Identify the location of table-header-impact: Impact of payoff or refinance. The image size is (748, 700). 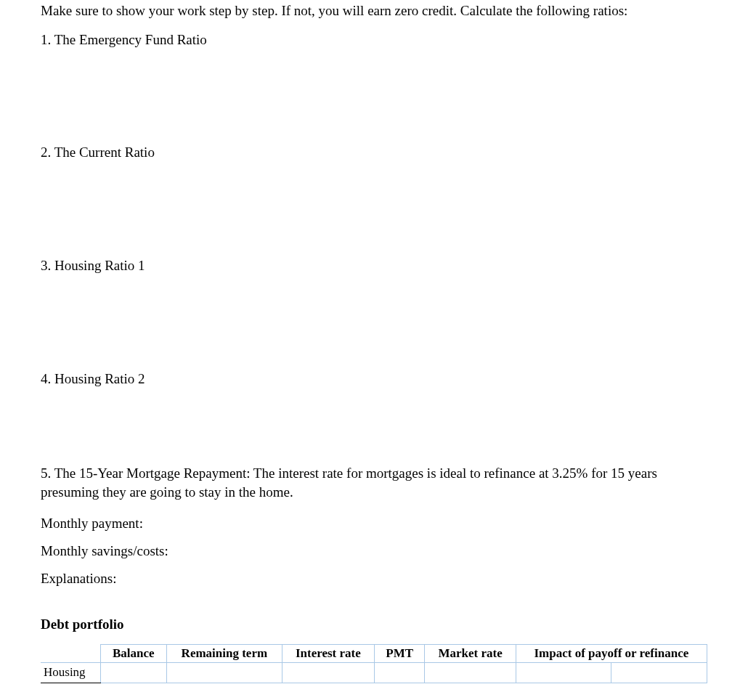
(611, 654).